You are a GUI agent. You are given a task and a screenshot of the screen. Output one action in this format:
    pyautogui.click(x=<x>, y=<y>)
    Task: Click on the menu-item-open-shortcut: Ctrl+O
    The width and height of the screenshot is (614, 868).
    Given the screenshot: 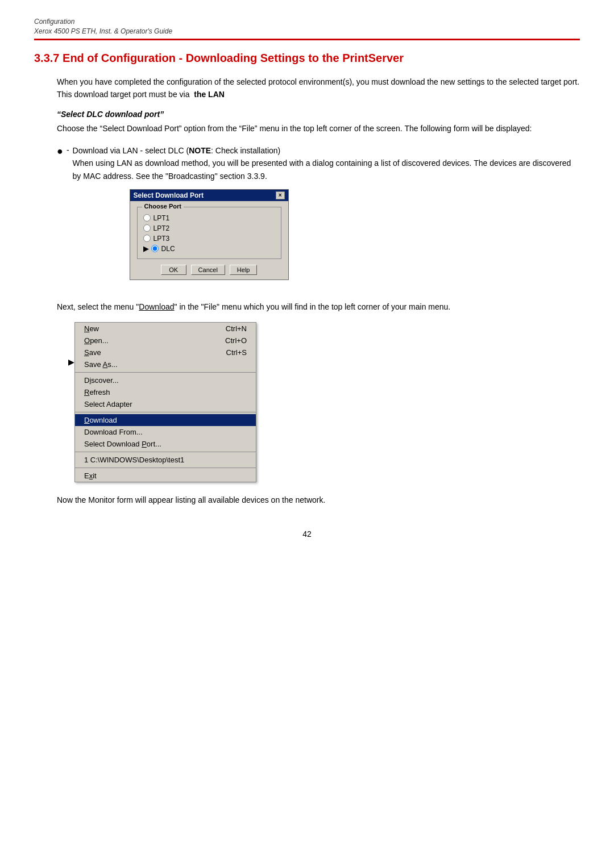 What is the action you would take?
    pyautogui.click(x=236, y=341)
    